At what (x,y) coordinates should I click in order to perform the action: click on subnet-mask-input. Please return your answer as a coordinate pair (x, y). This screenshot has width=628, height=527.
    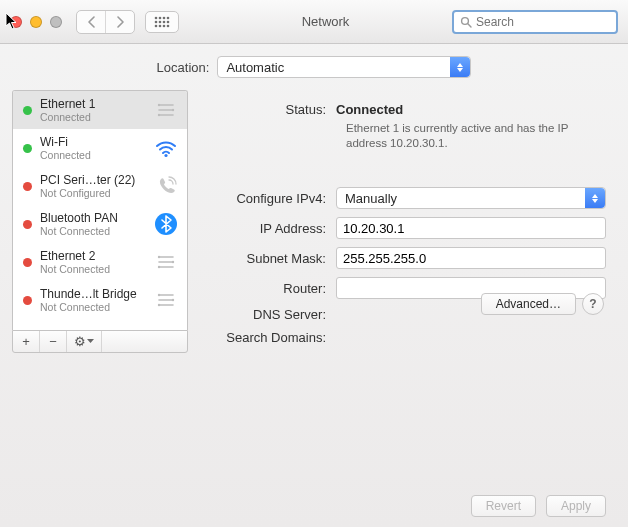
    Looking at the image, I should click on (471, 258).